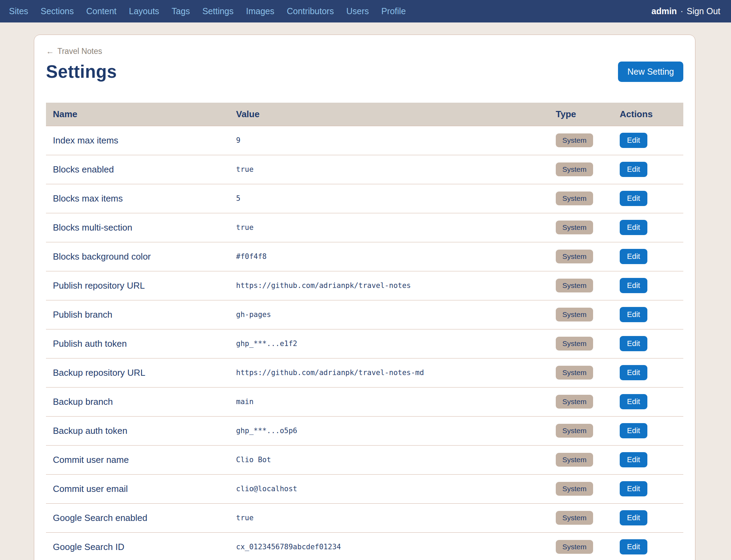  Describe the element at coordinates (138, 140) in the screenshot. I see `setting-name: Index max items` at that location.